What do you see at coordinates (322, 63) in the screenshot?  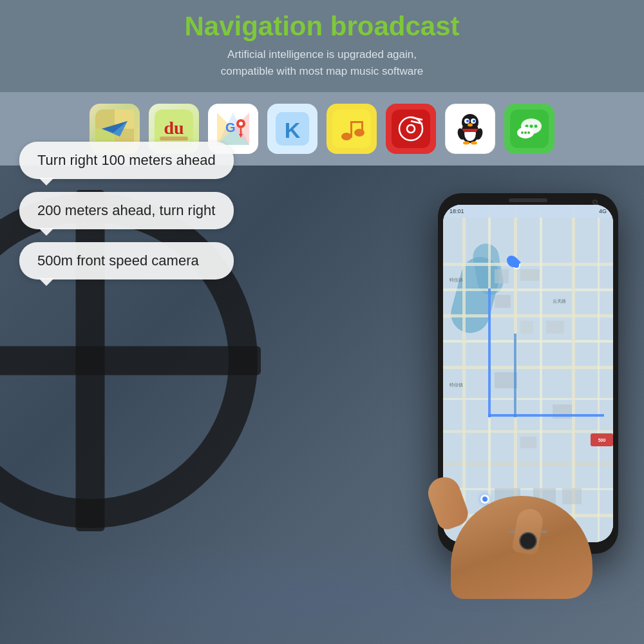 I see `page-subtitle: Artificial intelligence is upgraded agai…` at bounding box center [322, 63].